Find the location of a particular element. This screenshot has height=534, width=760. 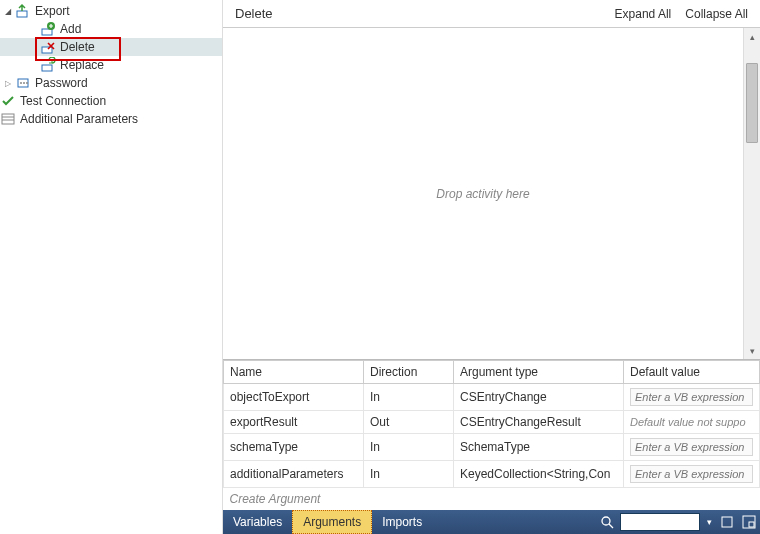

arg-name: objectToExport is located at coordinates (294, 398).